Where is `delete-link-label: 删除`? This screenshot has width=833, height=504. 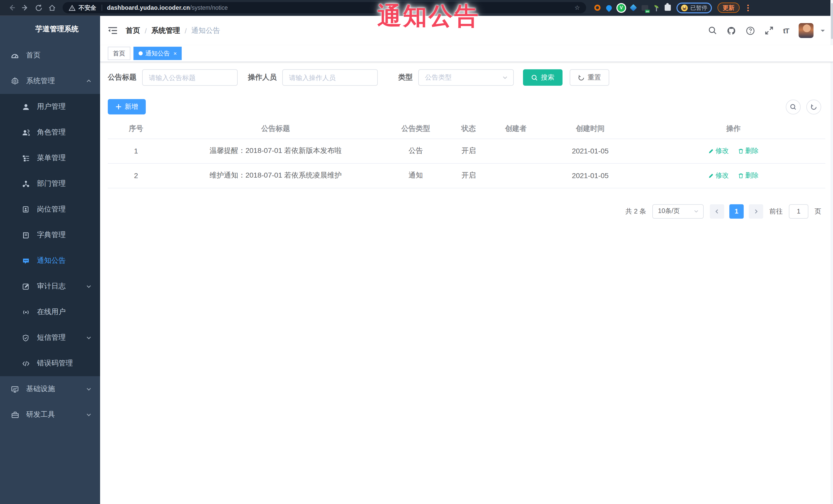
delete-link-label: 删除 is located at coordinates (752, 176).